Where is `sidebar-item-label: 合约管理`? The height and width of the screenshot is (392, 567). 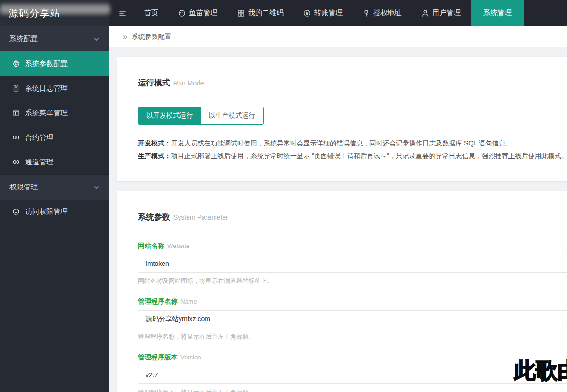 sidebar-item-label: 合约管理 is located at coordinates (39, 138).